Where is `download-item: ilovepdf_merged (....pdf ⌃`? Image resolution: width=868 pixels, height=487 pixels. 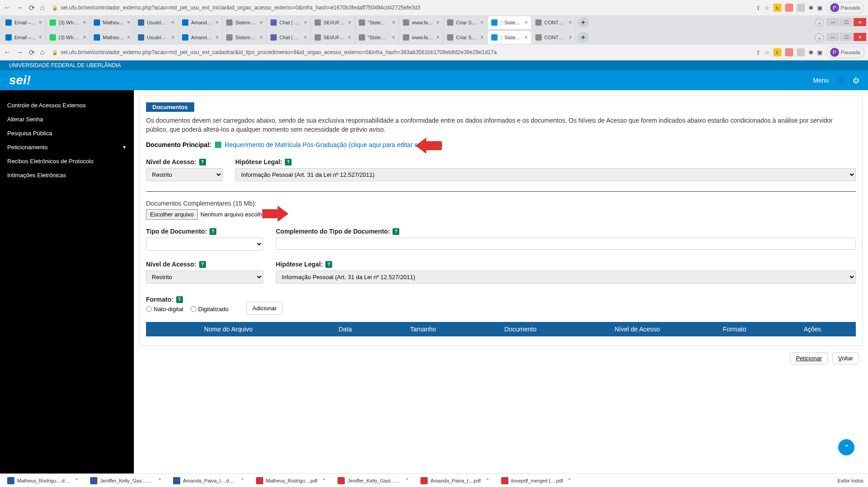
download-item: ilovepdf_merged (....pdf ⌃ is located at coordinates (536, 481).